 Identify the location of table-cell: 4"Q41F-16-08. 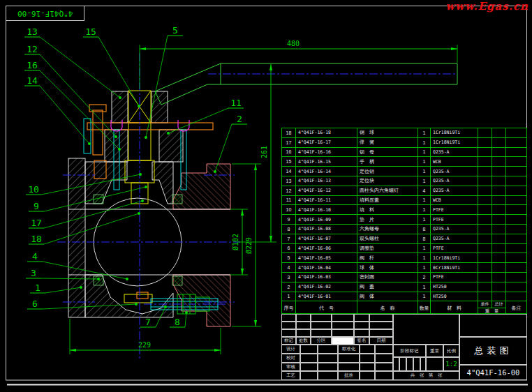
(327, 229).